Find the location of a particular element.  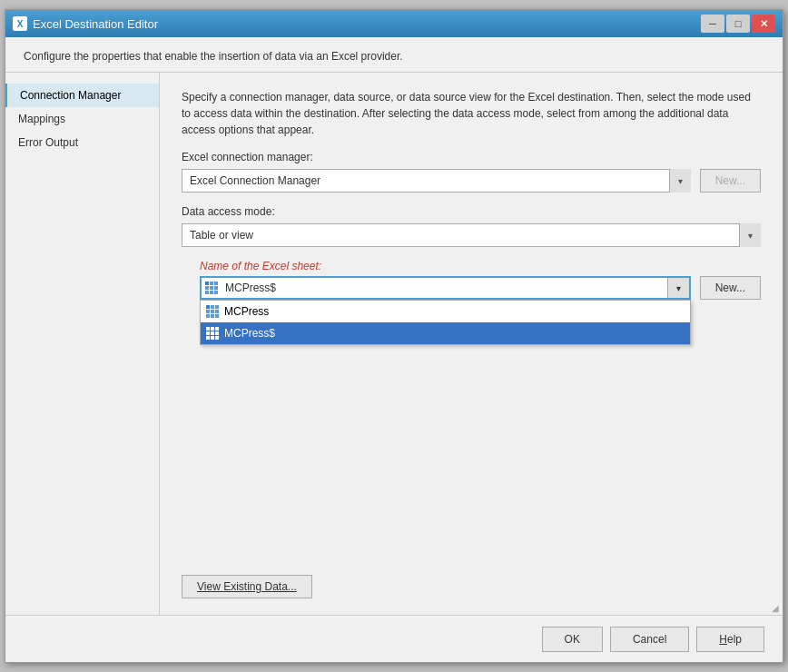

footer: OK Cancel Help is located at coordinates (394, 638).